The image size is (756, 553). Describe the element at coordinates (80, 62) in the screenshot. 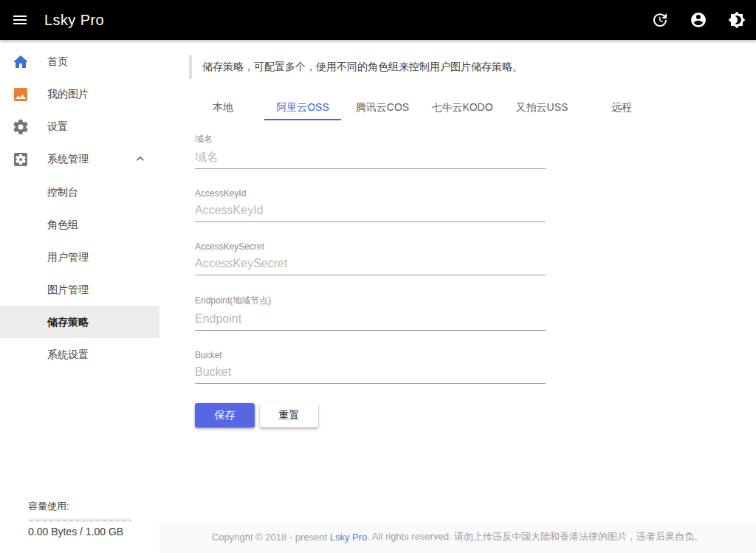

I see `sidebar-item-home: 首页` at that location.